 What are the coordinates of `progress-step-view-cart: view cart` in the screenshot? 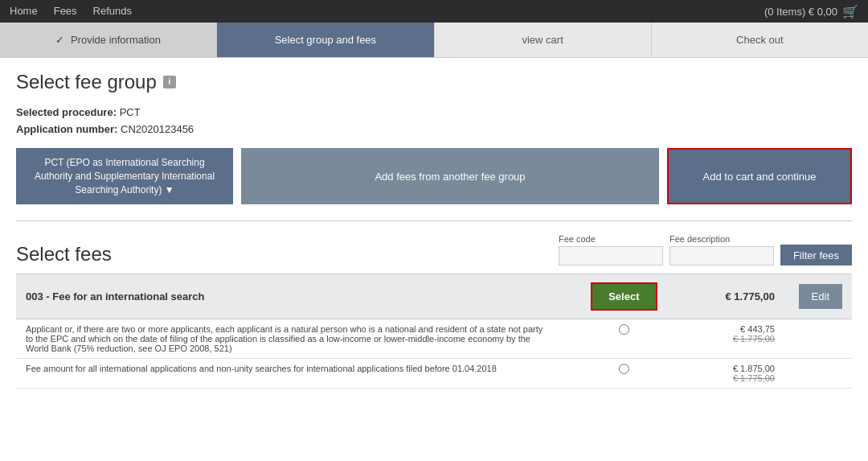 It's located at (543, 40).